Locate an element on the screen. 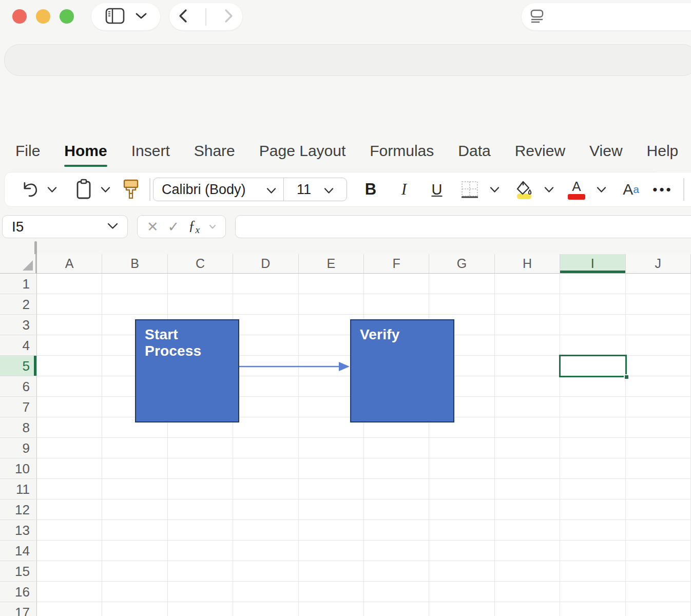  cell-J16 is located at coordinates (658, 592).